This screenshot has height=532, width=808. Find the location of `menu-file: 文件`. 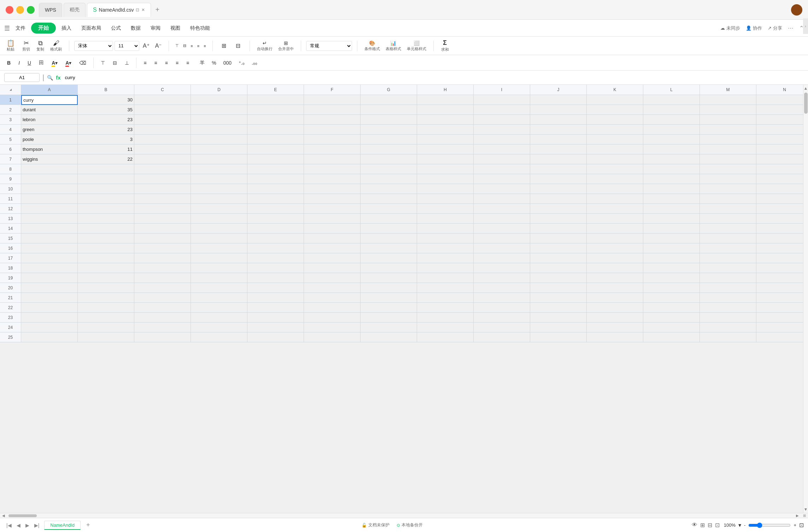

menu-file: 文件 is located at coordinates (21, 28).